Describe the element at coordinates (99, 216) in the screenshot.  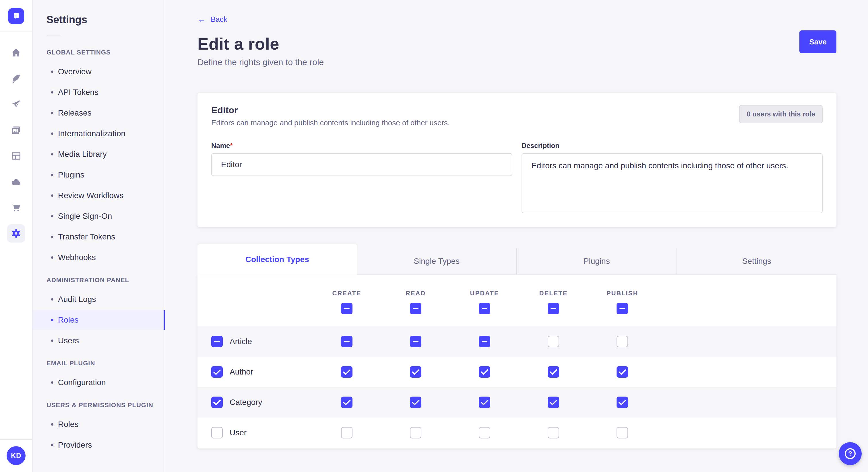
I see `sidebar-item-single-sign-on: Single Sign-On` at that location.